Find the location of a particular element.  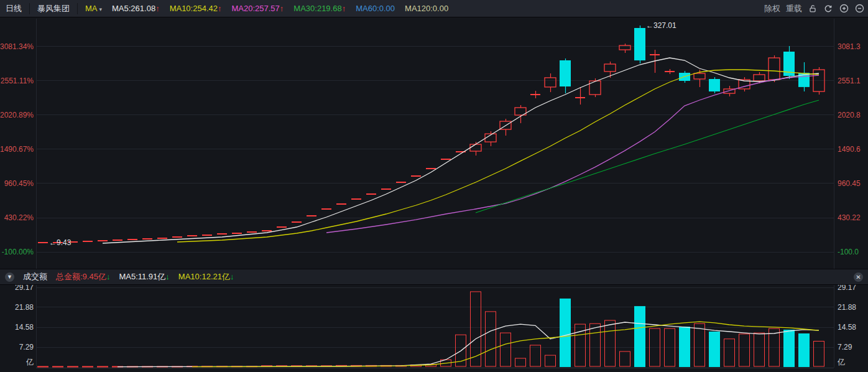

collapse-panel-icon: ▼ is located at coordinates (10, 277).